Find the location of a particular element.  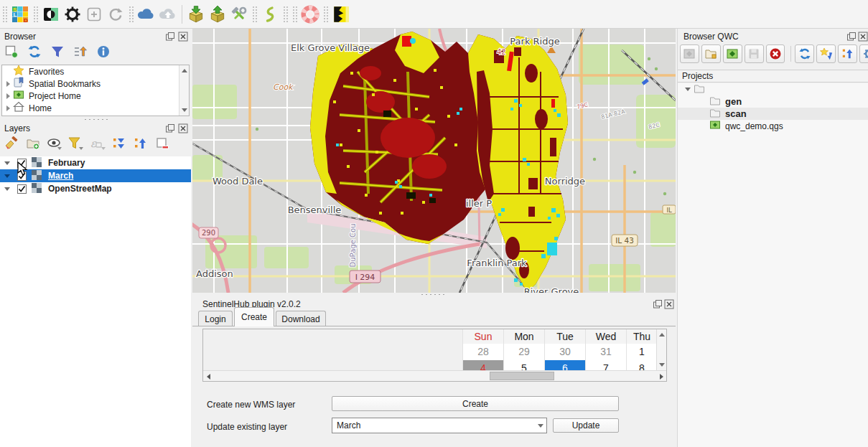

package-checkin-icon is located at coordinates (218, 14).